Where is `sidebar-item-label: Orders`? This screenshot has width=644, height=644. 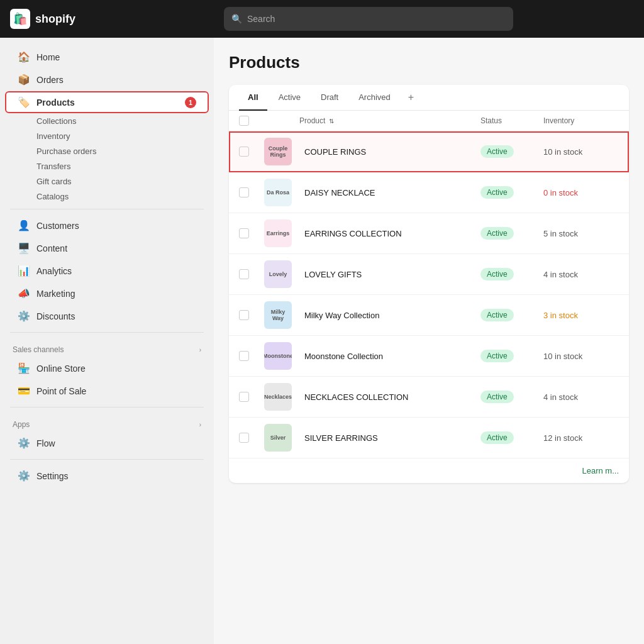 sidebar-item-label: Orders is located at coordinates (50, 80).